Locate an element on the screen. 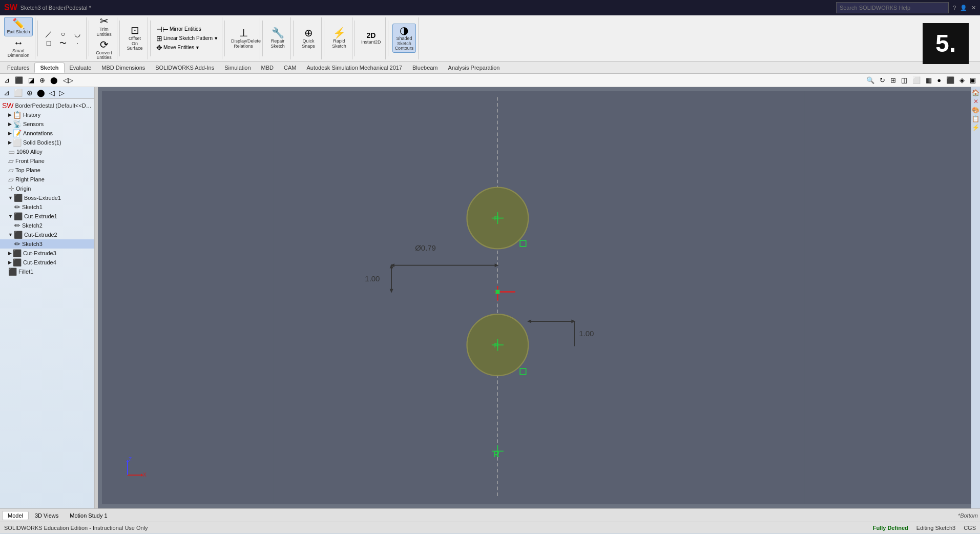 The width and height of the screenshot is (980, 534). view-icon-2: ↻ is located at coordinates (882, 80).